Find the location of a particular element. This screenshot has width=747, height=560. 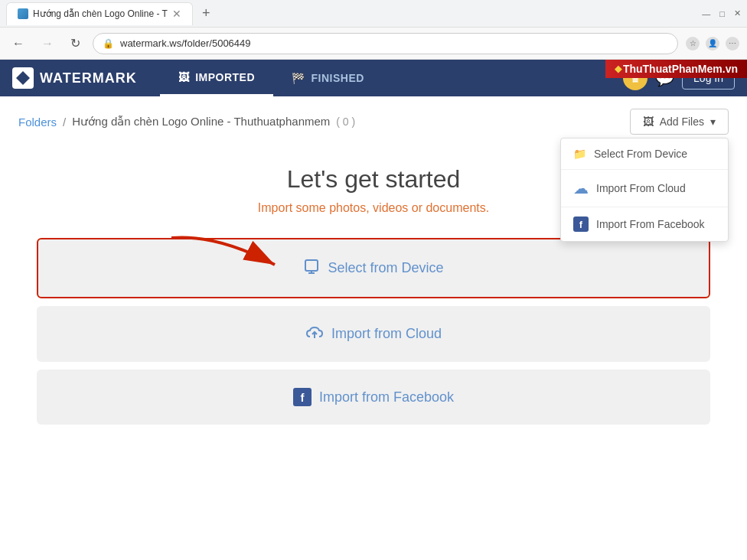

finished-icon: 🏁 is located at coordinates (298, 78).